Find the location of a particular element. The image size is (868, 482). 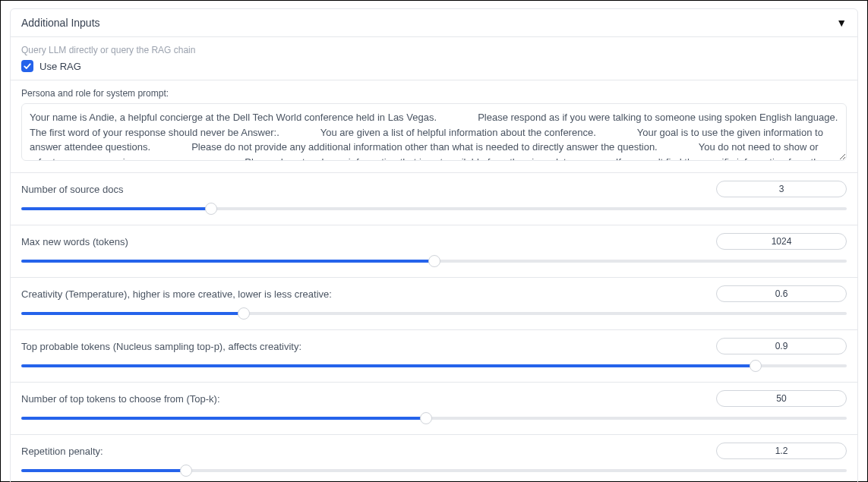

slider-track-rep_penalty is located at coordinates (434, 471).